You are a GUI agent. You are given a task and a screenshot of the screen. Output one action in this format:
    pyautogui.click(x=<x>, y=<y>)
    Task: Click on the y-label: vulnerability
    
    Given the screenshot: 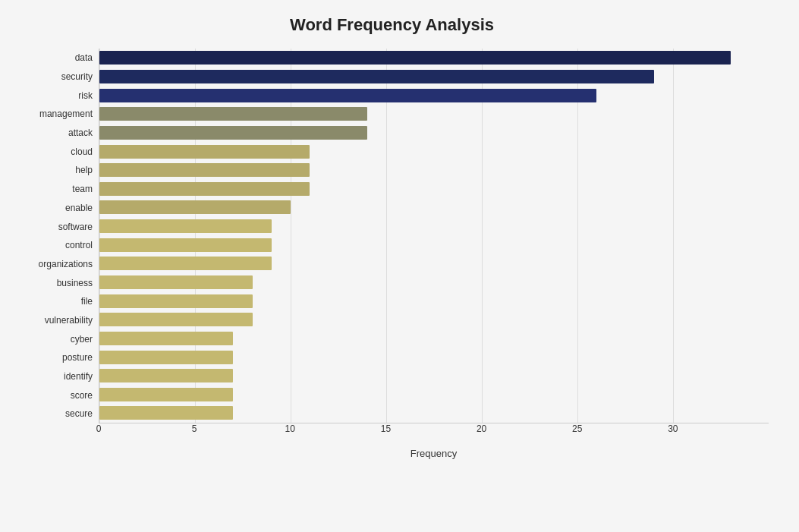 What is the action you would take?
    pyautogui.click(x=68, y=320)
    